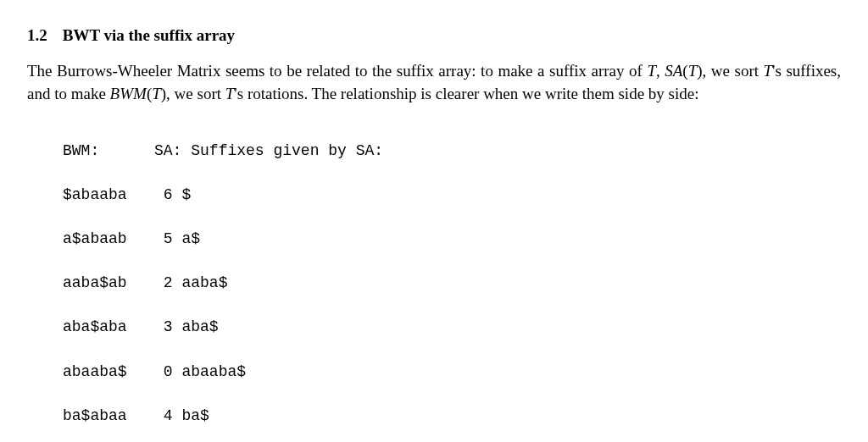 The image size is (868, 442). What do you see at coordinates (434, 83) in the screenshot?
I see `paragraph-1: The Burrows-Wheeler Matrix seems to be r…` at bounding box center [434, 83].